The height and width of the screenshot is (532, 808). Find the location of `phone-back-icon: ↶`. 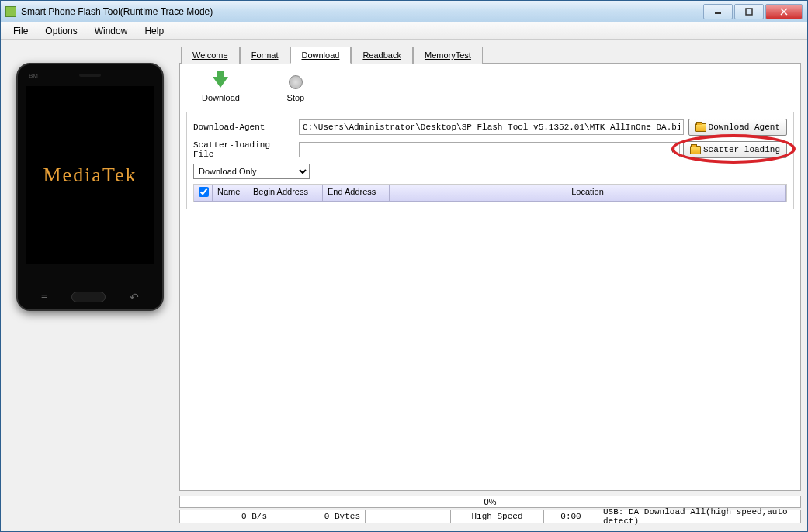

phone-back-icon: ↶ is located at coordinates (134, 297).